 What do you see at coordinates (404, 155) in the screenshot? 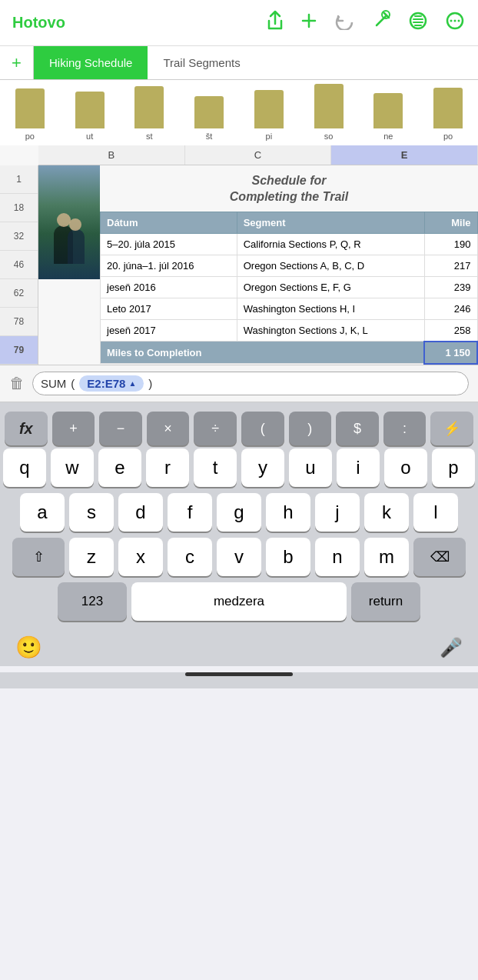
I see `col-header-e: E` at bounding box center [404, 155].